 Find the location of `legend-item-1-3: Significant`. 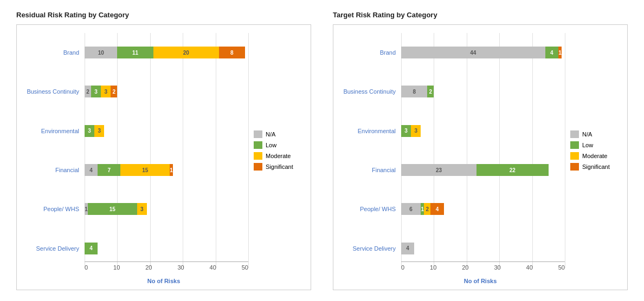

legend-item-1-3: Significant is located at coordinates (595, 167).